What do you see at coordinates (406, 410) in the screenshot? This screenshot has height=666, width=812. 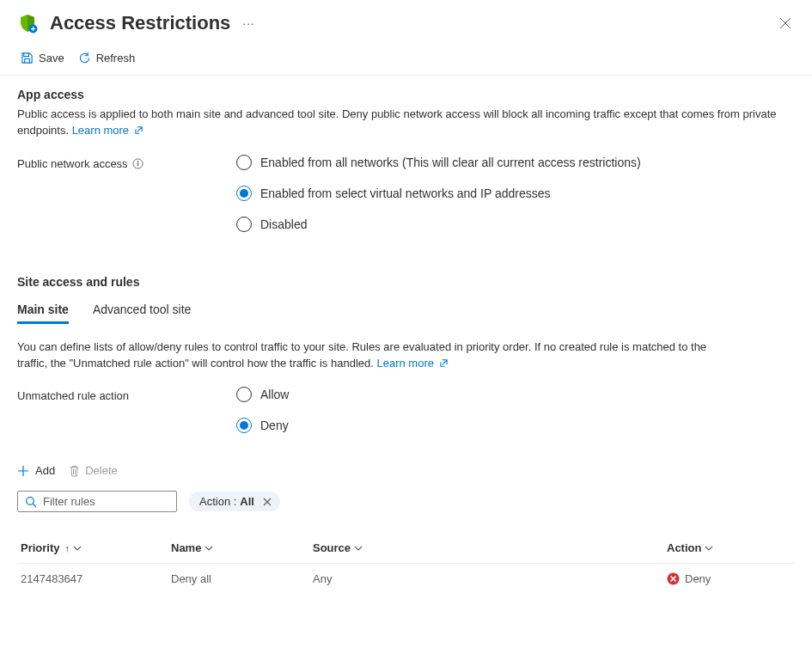 I see `unmatched-rule-row: Unmatched rule action Allow Deny` at bounding box center [406, 410].